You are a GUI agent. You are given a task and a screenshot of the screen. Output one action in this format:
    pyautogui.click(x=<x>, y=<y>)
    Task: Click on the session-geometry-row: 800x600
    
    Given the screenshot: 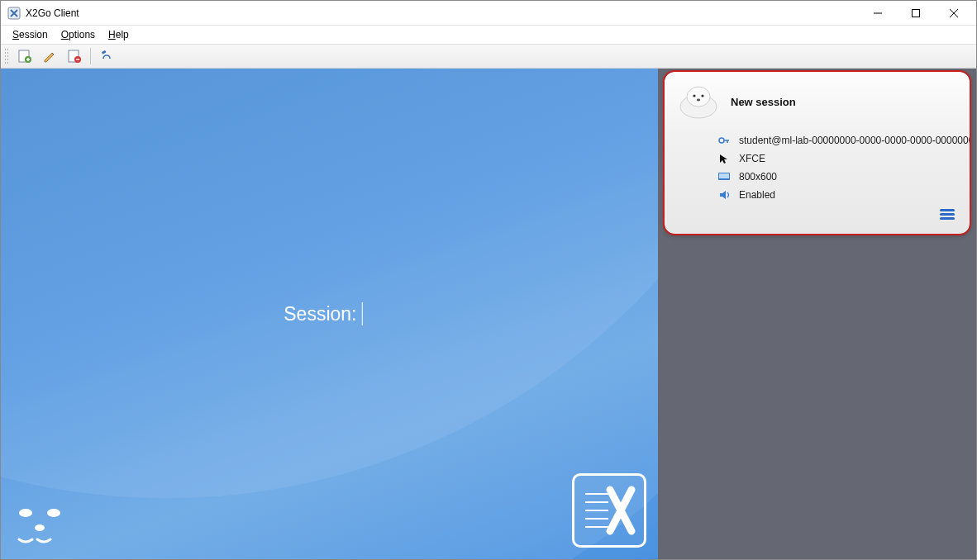 What is the action you would take?
    pyautogui.click(x=817, y=177)
    